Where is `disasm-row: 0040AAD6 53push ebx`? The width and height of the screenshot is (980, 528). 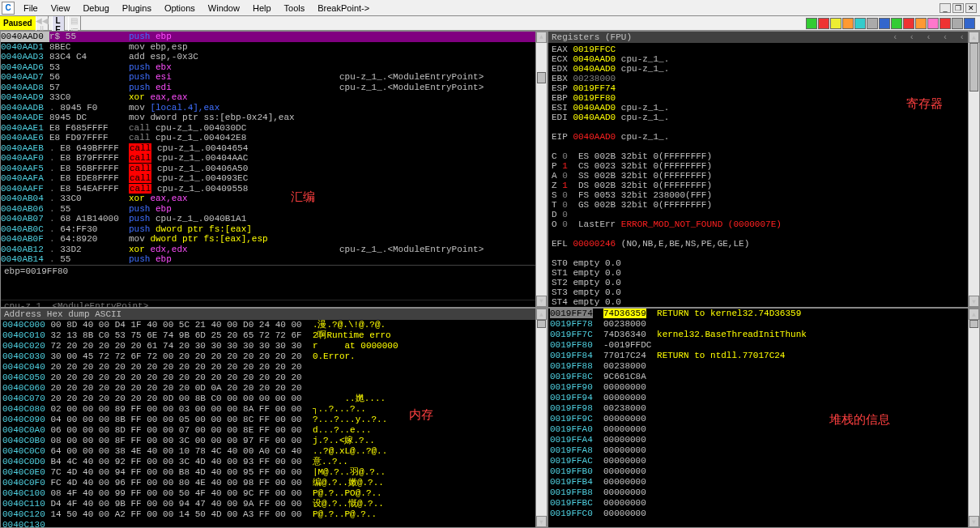 disasm-row: 0040AAD6 53push ebx is located at coordinates (274, 68).